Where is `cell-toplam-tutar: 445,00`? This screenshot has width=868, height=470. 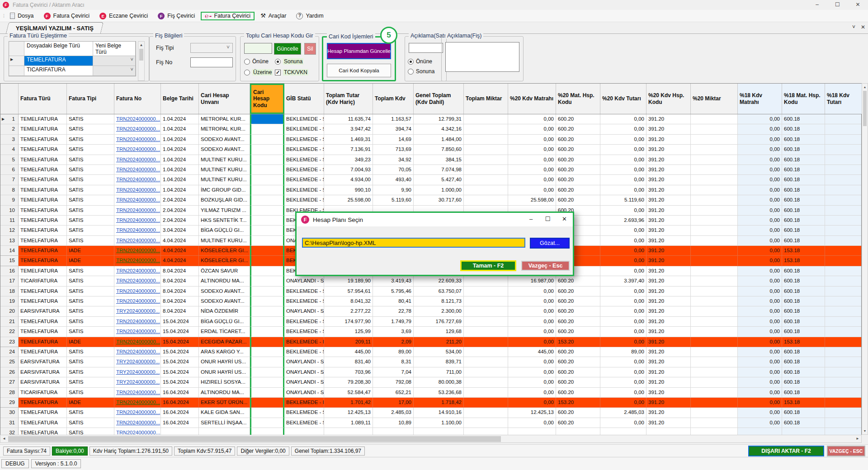 cell-toplam-tutar: 445,00 is located at coordinates (349, 352).